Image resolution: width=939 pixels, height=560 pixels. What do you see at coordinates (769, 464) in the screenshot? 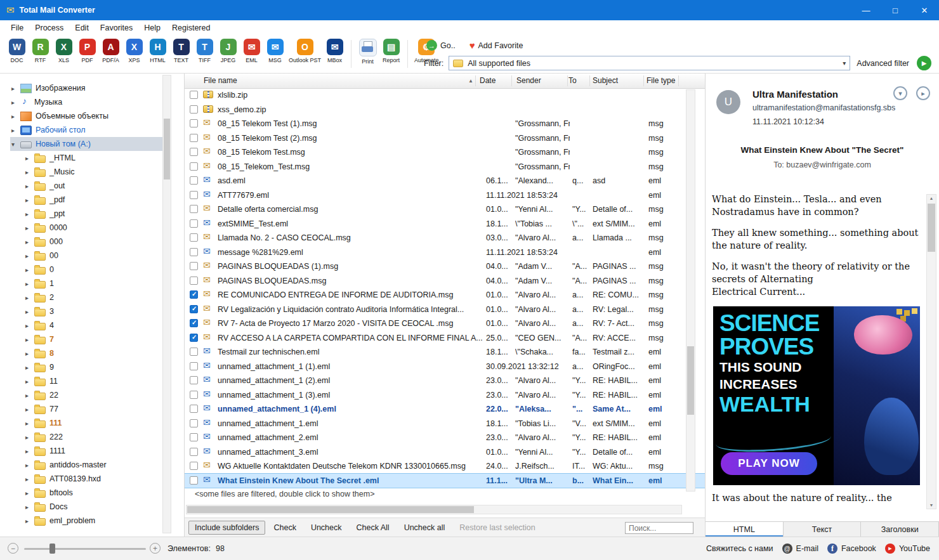
I see `play-now-button: PLAY NOW` at bounding box center [769, 464].